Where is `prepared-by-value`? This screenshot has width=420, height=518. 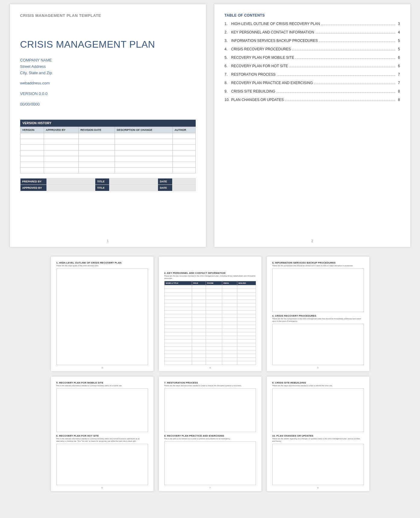
prepared-by-value is located at coordinates (71, 182).